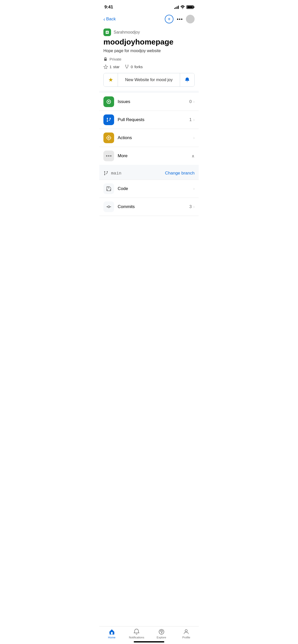 The image size is (298, 644). Describe the element at coordinates (111, 67) in the screenshot. I see `stars-count: 1` at that location.